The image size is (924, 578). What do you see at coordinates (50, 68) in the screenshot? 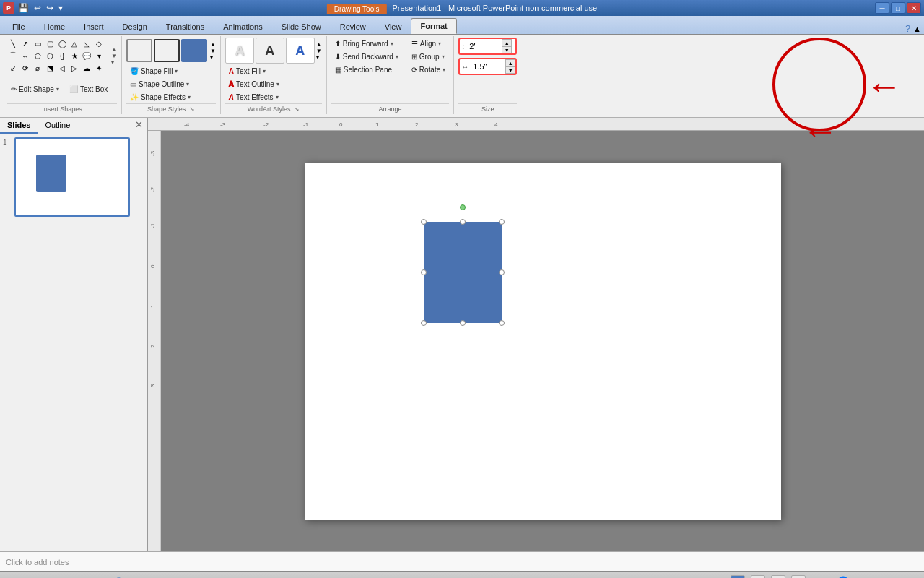
I see `shape-extra4: ⬔` at bounding box center [50, 68].